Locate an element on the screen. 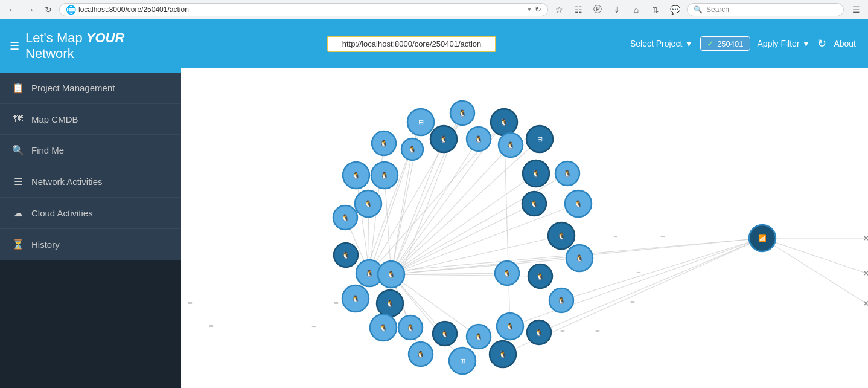  topbar-url-display: http://localhost:8000/core/250401/action is located at coordinates (412, 44).